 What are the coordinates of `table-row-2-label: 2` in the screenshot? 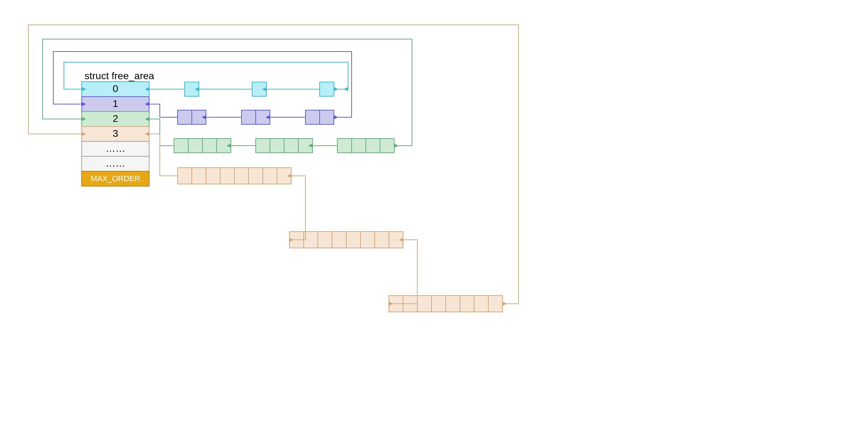 It's located at (115, 119).